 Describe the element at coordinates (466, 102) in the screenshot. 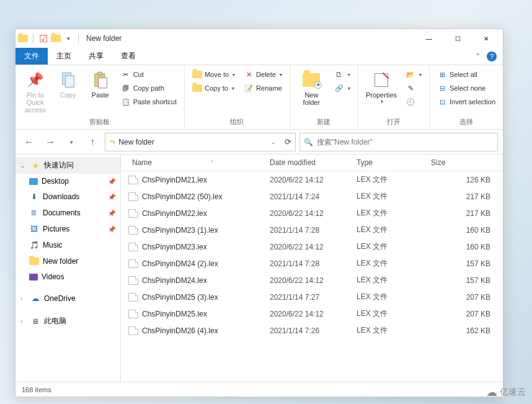

I see `invert-selection-button: ⊡Invert selection` at that location.